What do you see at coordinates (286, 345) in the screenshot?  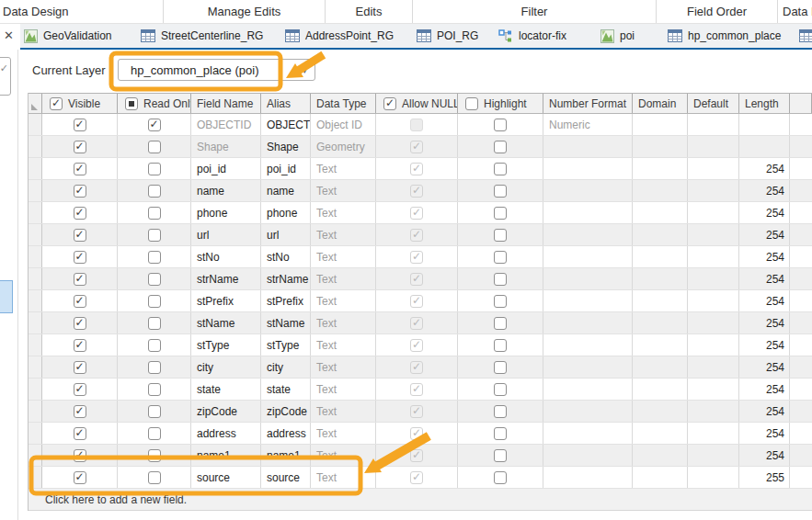 I see `alias-cell: stType` at bounding box center [286, 345].